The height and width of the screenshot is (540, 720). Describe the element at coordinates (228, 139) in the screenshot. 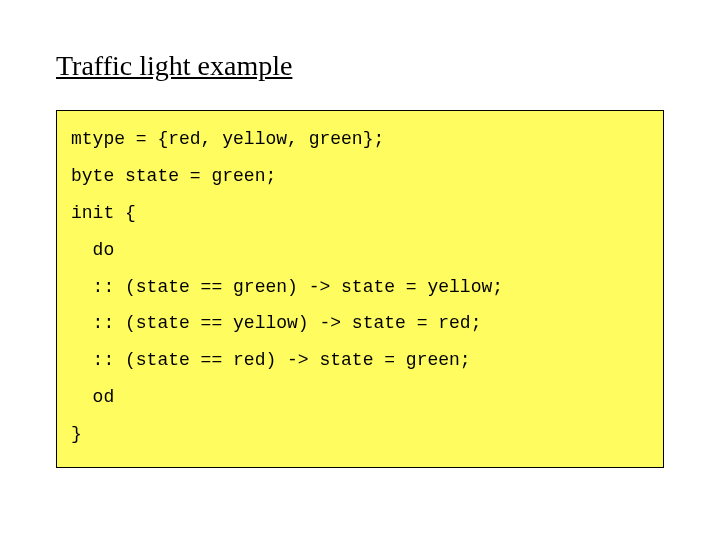

I see `code-line: mtype = {red, yellow, green};` at that location.